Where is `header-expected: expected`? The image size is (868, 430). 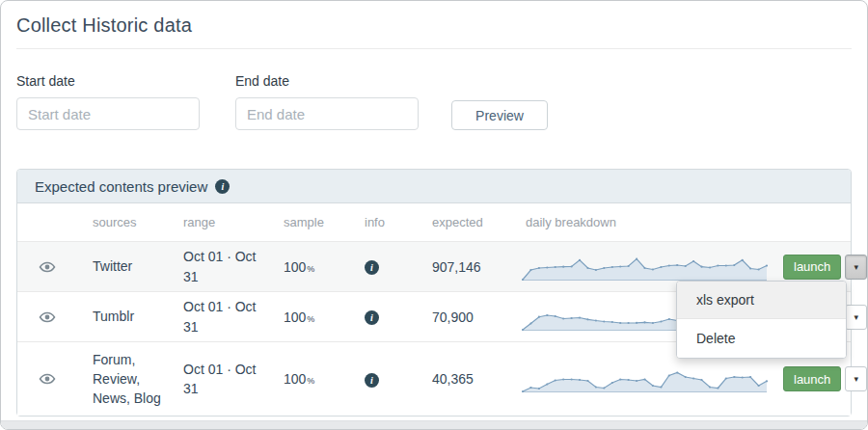 header-expected: expected is located at coordinates (463, 222).